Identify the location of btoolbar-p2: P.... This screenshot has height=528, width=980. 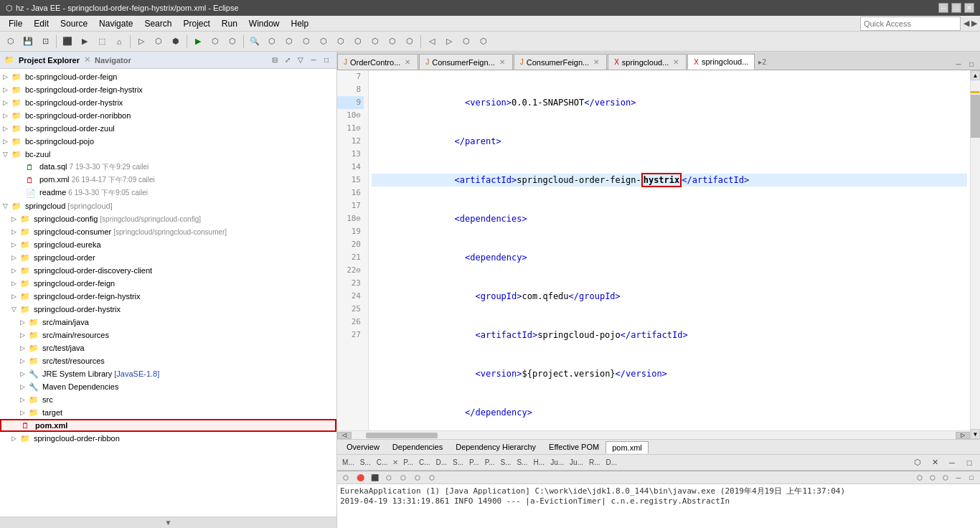
(474, 463).